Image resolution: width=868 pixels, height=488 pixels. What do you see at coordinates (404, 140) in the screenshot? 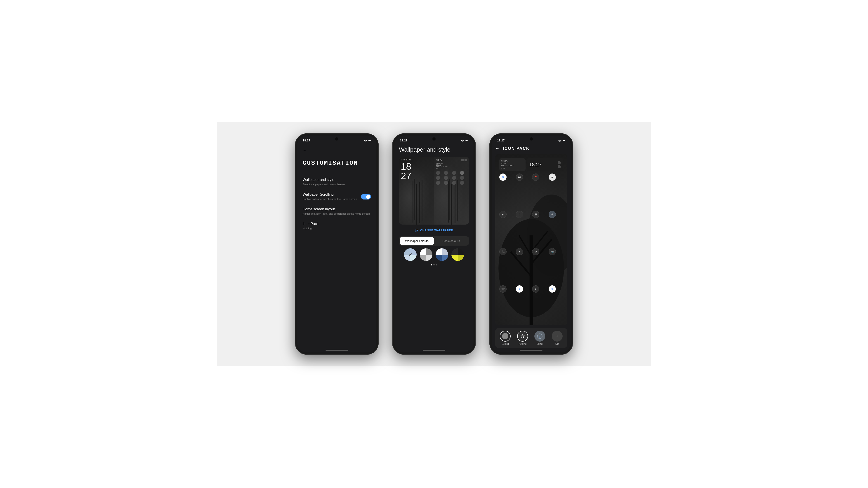
I see `status-time-2: 18:27` at bounding box center [404, 140].